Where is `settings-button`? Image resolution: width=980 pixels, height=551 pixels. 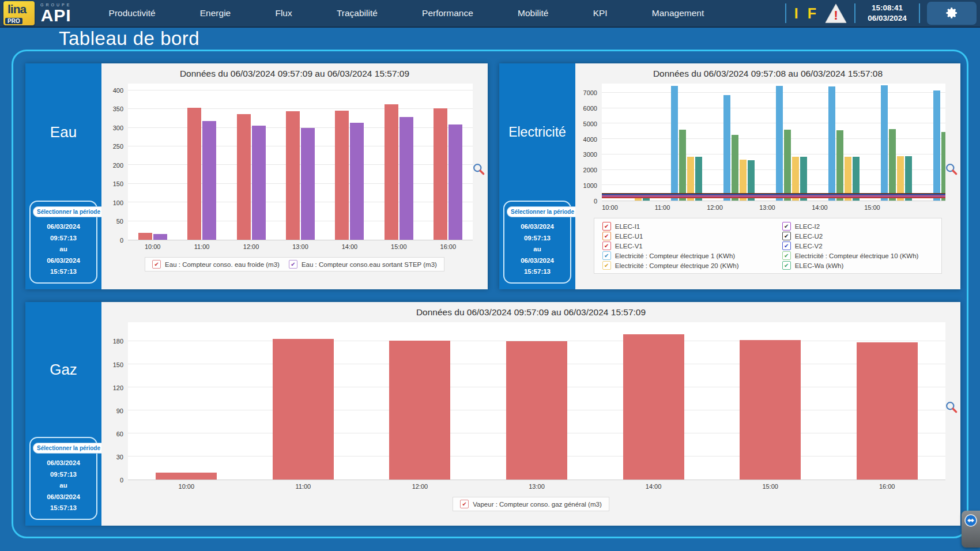 settings-button is located at coordinates (952, 13).